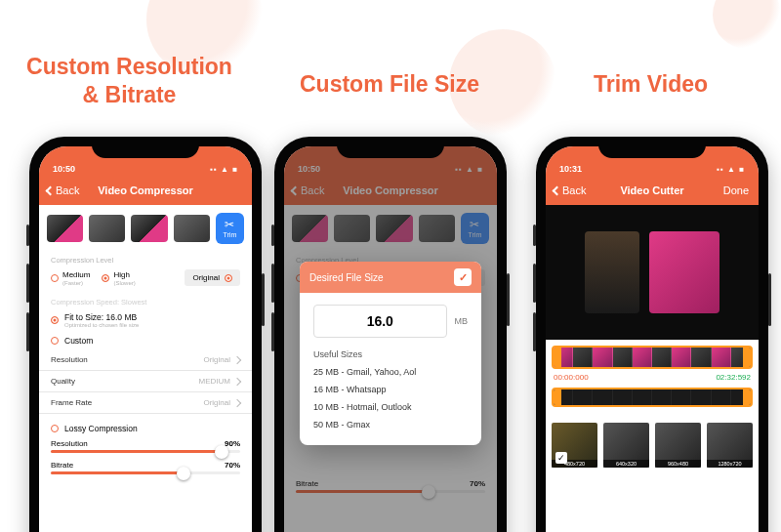 This screenshot has height=532, width=781. What do you see at coordinates (650, 84) in the screenshot?
I see `headline: Trim Video` at bounding box center [650, 84].